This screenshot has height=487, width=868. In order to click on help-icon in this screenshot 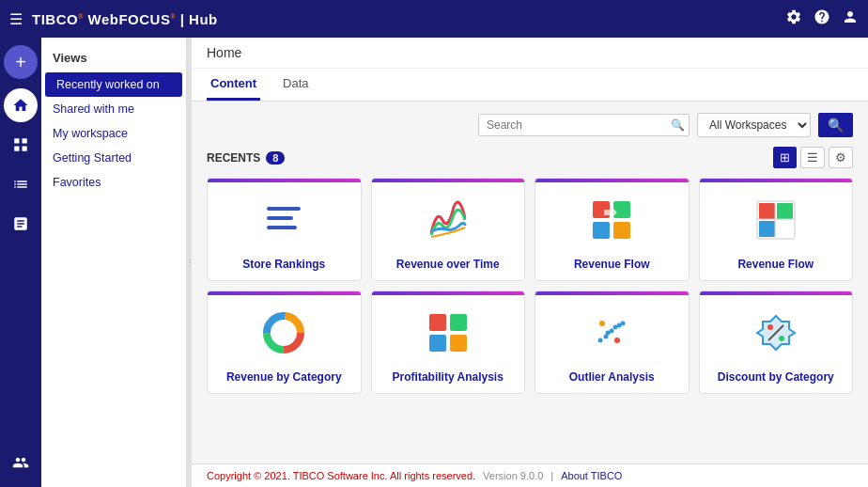, I will do `click(822, 19)`.